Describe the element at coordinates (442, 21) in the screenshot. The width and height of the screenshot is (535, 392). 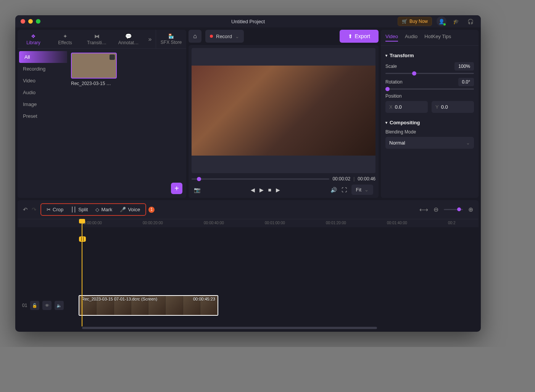
I see `account-button: 👤` at that location.